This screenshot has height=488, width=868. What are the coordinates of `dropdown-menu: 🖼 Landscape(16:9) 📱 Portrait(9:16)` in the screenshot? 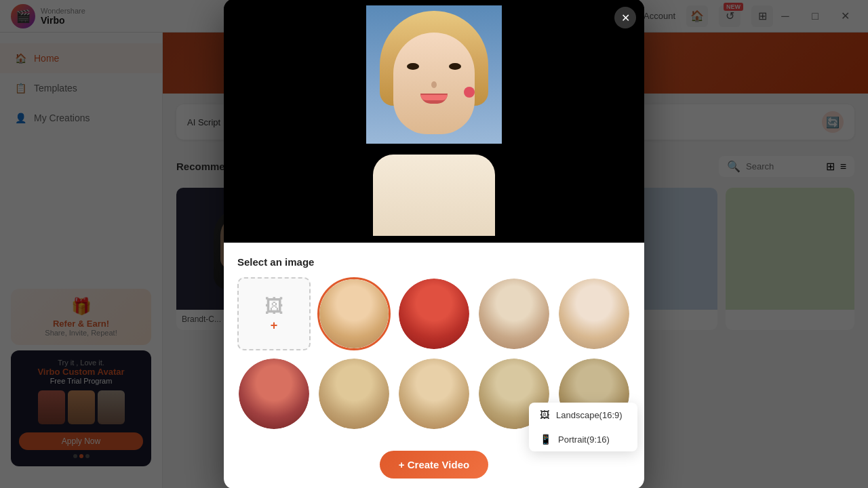 It's located at (583, 427).